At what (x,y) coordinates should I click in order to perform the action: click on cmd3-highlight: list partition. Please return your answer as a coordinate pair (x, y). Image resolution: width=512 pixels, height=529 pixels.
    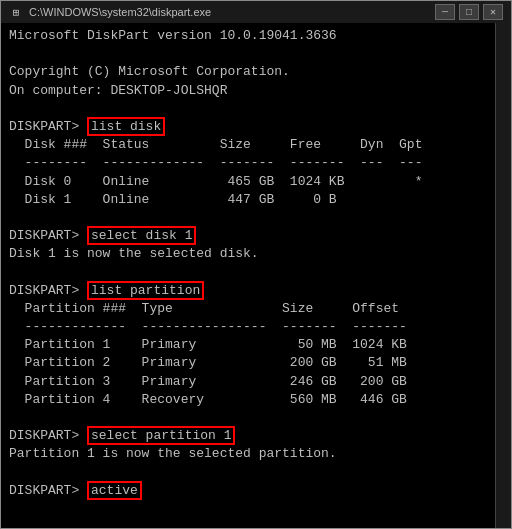
    Looking at the image, I should click on (146, 290).